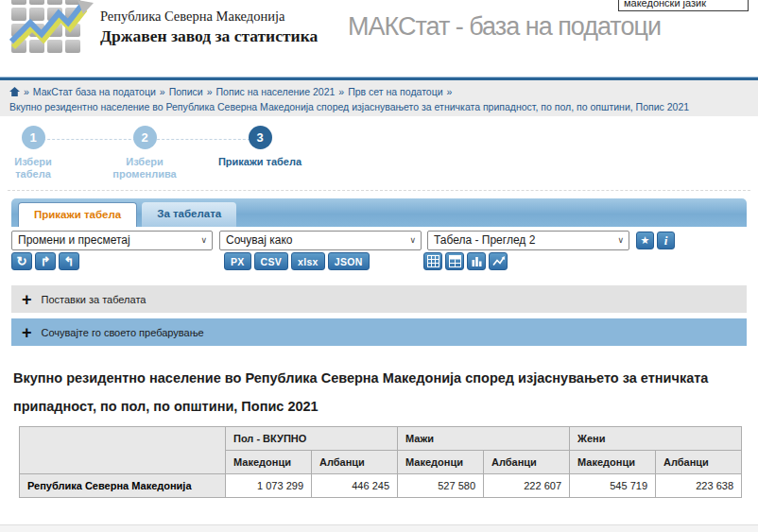  Describe the element at coordinates (260, 163) in the screenshot. I see `step-3-label: Прикажи табела` at that location.